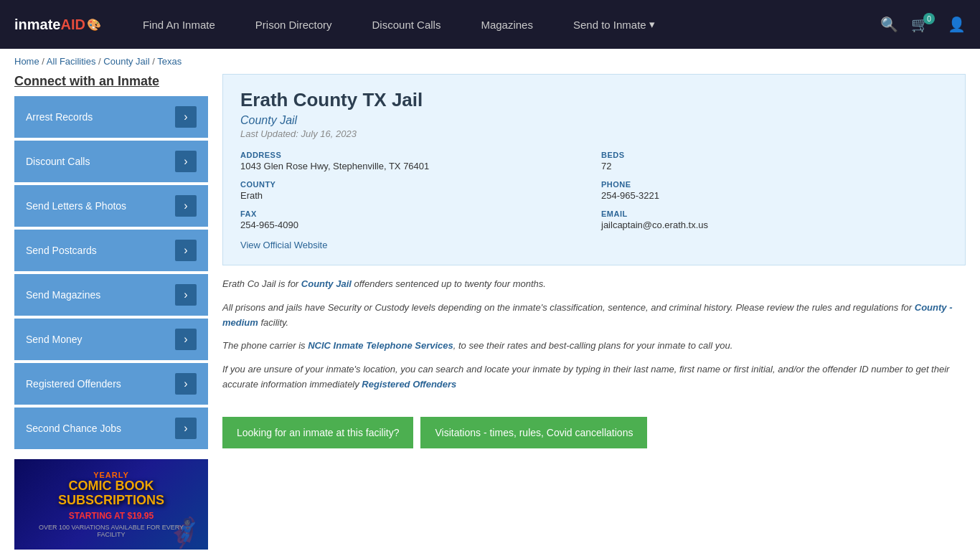 The width and height of the screenshot is (980, 551). Describe the element at coordinates (587, 315) in the screenshot. I see `county-medium-link: County - medium` at that location.